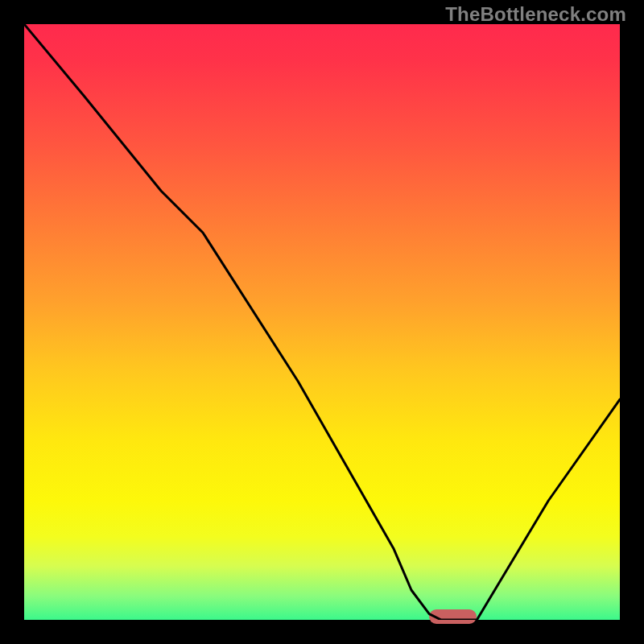  Describe the element at coordinates (536, 14) in the screenshot. I see `attribution-text: TheBottleneck.com` at that location.